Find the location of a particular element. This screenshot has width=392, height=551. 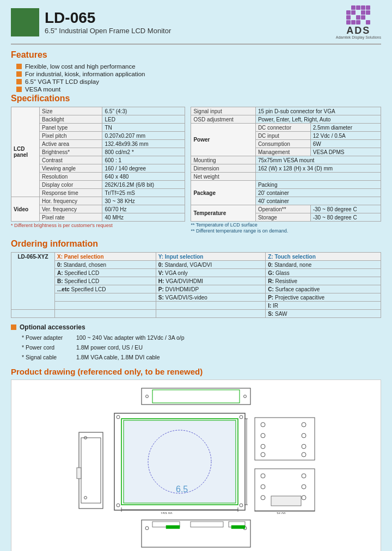

acc-item-1: * Power adapter 100 ~ 240 Vac adapter wi… is located at coordinates (201, 338).